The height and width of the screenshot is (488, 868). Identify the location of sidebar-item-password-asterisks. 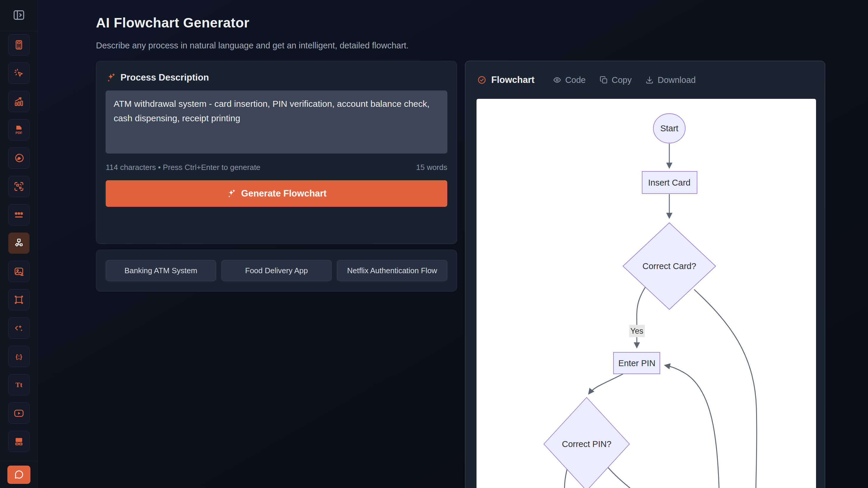
(19, 215).